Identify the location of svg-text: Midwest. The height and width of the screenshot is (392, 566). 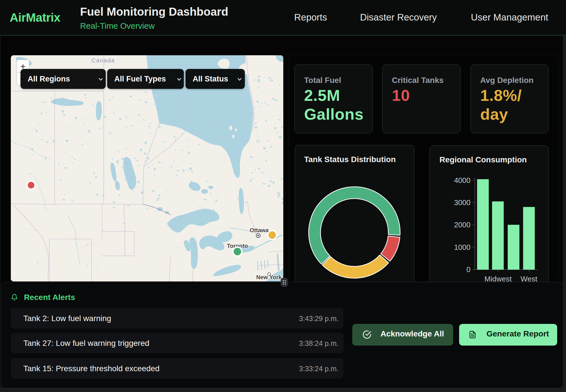
(498, 278).